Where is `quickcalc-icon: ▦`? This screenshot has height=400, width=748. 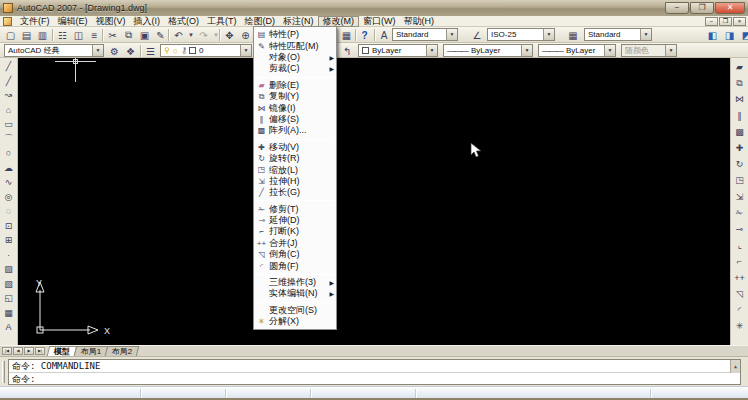
quickcalc-icon: ▦ is located at coordinates (346, 35).